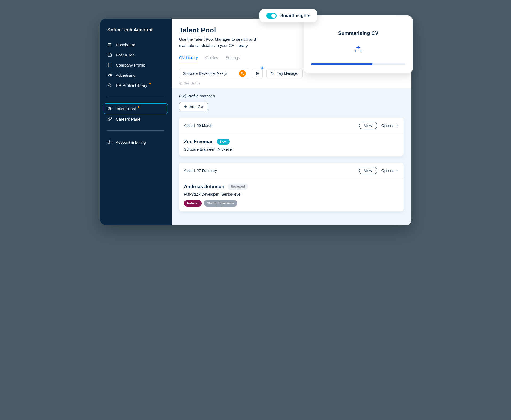 The height and width of the screenshot is (420, 511). I want to click on tab-guides: Guides, so click(212, 59).